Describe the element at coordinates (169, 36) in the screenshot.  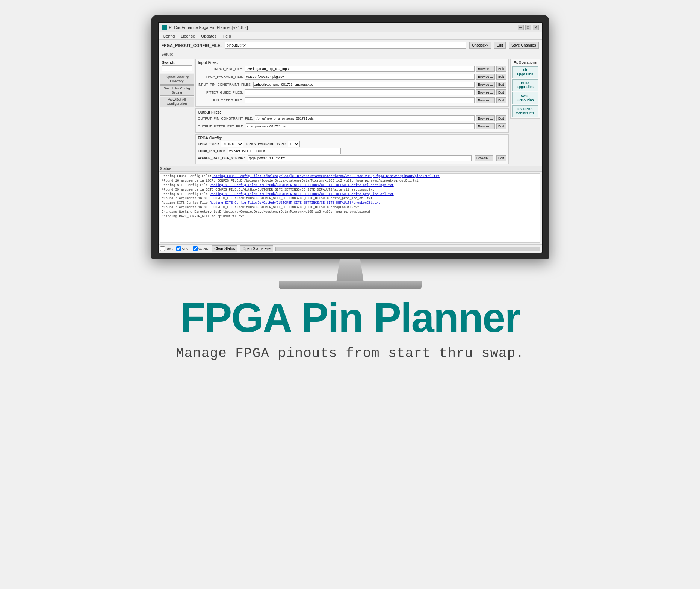
I see `menu-config: Config` at that location.